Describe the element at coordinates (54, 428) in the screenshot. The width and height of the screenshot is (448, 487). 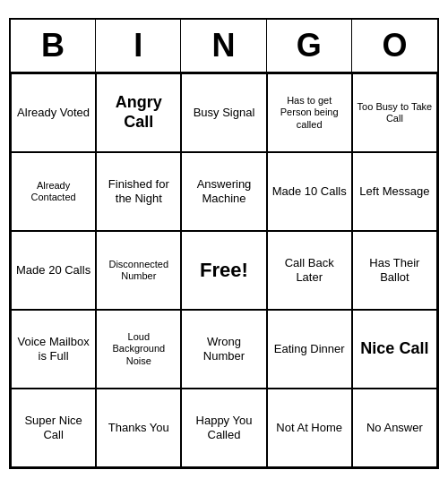
I see `bingo-cell: Super Nice Call` at that location.